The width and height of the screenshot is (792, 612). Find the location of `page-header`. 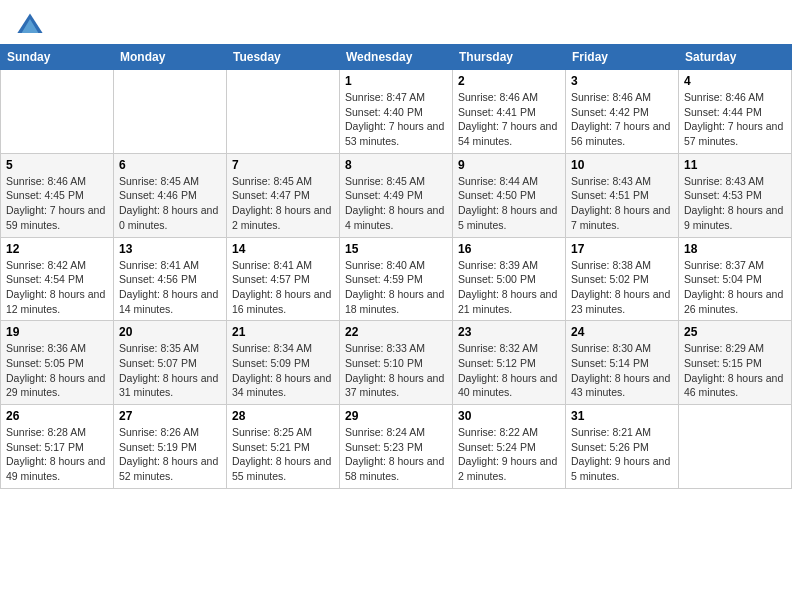

page-header is located at coordinates (396, 22).